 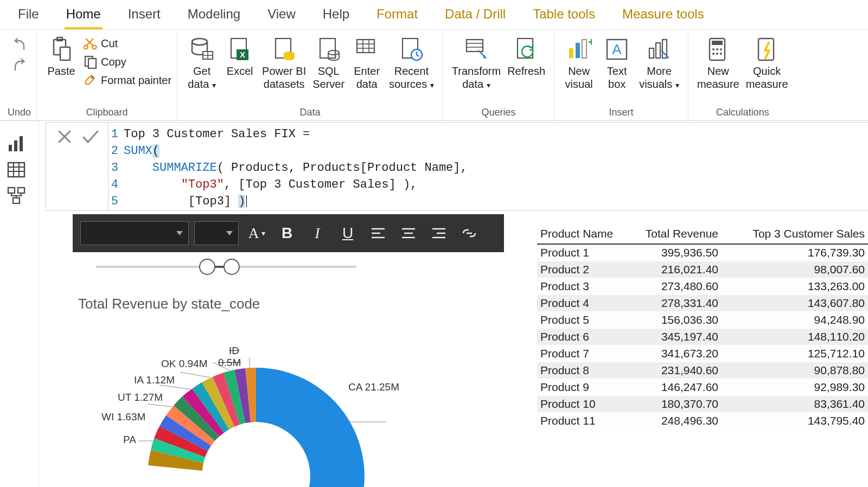 What do you see at coordinates (284, 63) in the screenshot?
I see `powerbi-datasets-button: Power BI datasets` at bounding box center [284, 63].